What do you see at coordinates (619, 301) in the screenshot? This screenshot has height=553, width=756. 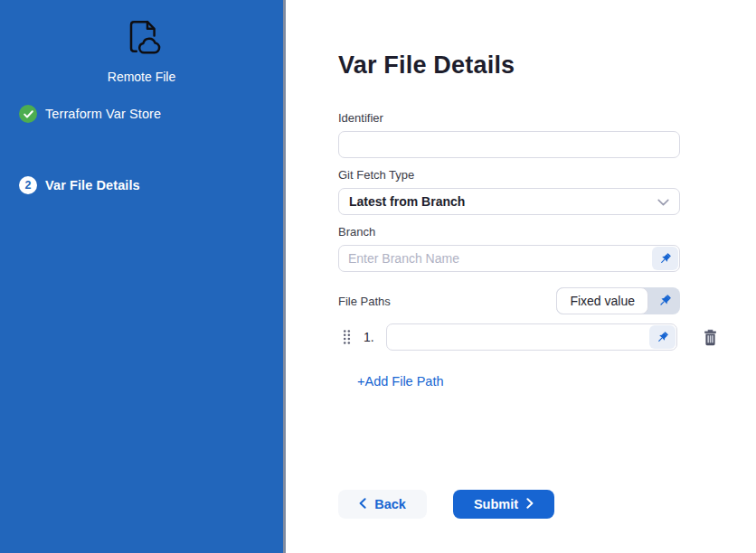 I see `file-paths-input-type-selector: Fixed value` at bounding box center [619, 301].